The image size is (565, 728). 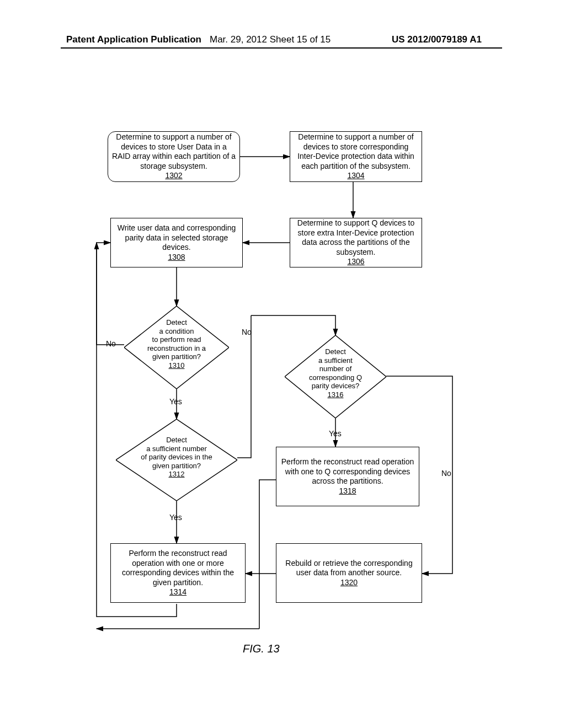 What do you see at coordinates (356, 238) in the screenshot?
I see `step-1306-text: Determine to support Q devices to store …` at bounding box center [356, 238].